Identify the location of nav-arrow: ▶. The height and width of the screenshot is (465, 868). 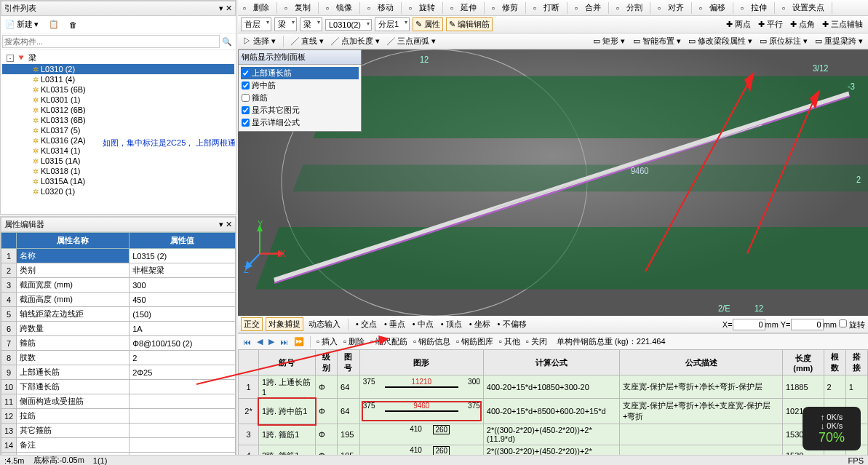
(271, 342).